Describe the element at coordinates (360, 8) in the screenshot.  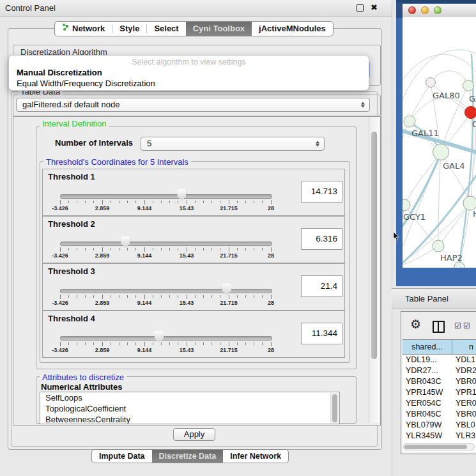
I see `float-window-icon` at that location.